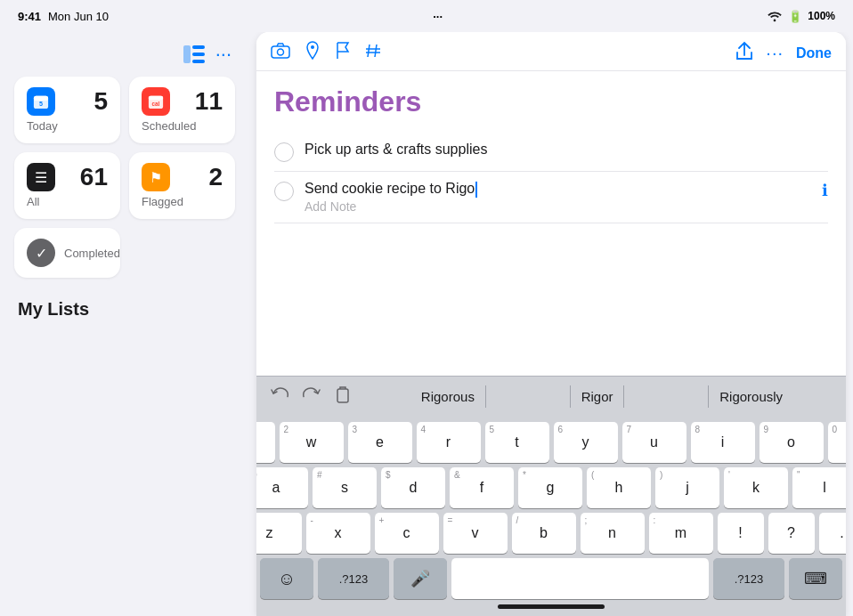  I want to click on key-exclaim: !, so click(741, 533).